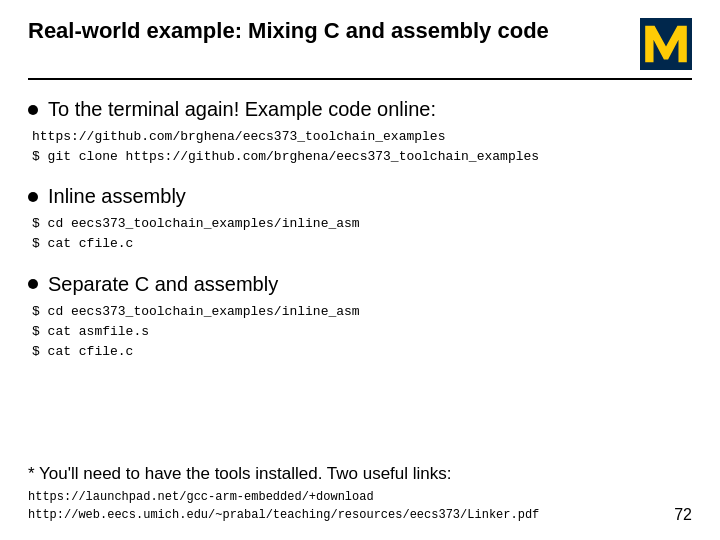  Describe the element at coordinates (362, 332) in the screenshot. I see `code-line: $ cat asmfile.s` at that location.